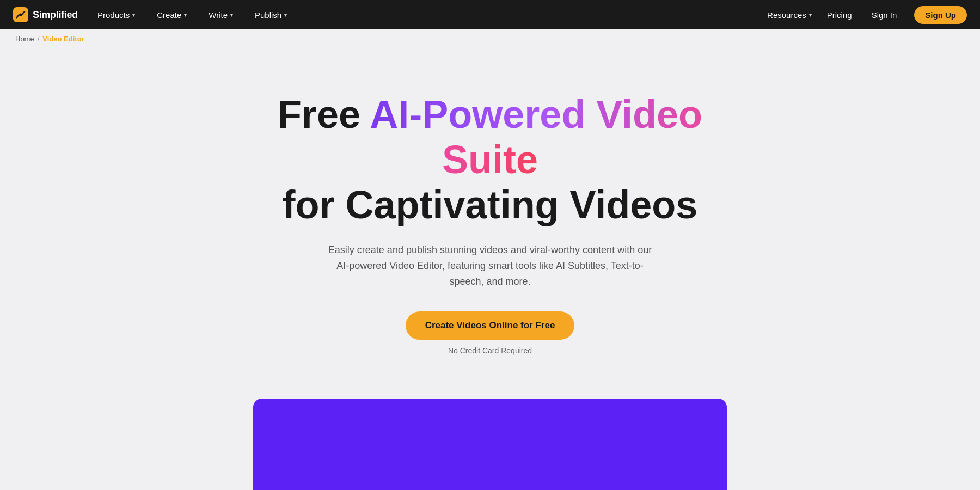 Image resolution: width=980 pixels, height=490 pixels. I want to click on nav-products: Products ▾, so click(117, 15).